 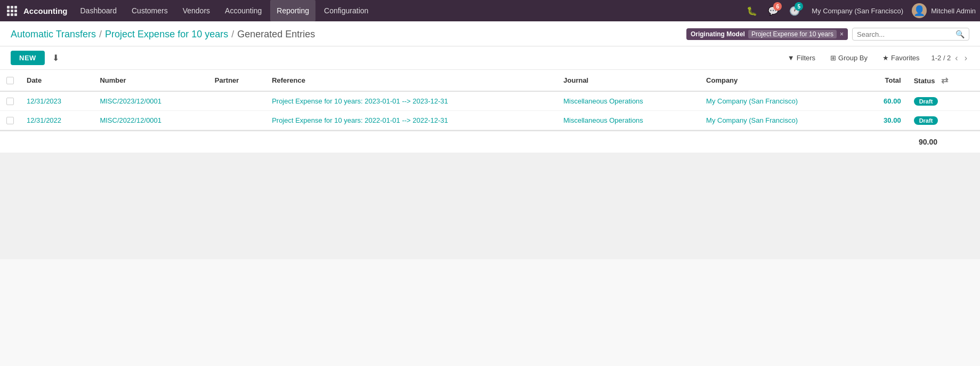 What do you see at coordinates (780, 81) in the screenshot?
I see `col-company: Company` at bounding box center [780, 81].